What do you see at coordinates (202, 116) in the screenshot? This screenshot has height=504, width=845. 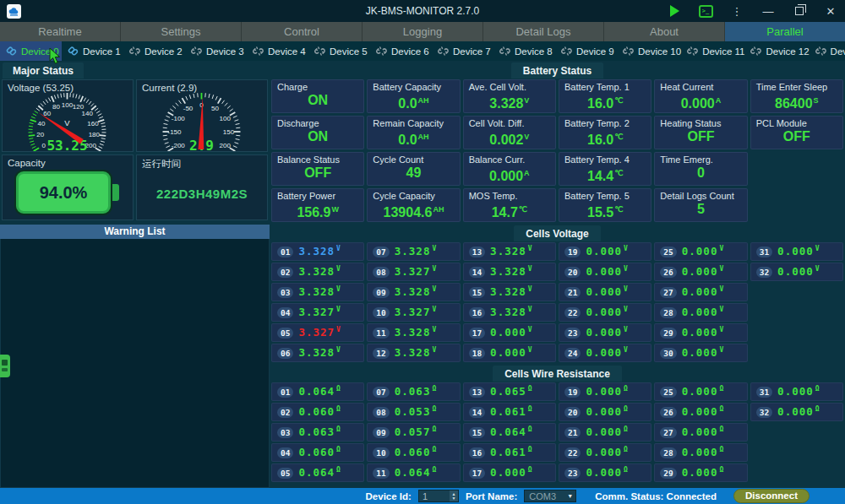 I see `current-gauge-panel: Current (2.9) -200-150-100-5005010015020…` at bounding box center [202, 116].